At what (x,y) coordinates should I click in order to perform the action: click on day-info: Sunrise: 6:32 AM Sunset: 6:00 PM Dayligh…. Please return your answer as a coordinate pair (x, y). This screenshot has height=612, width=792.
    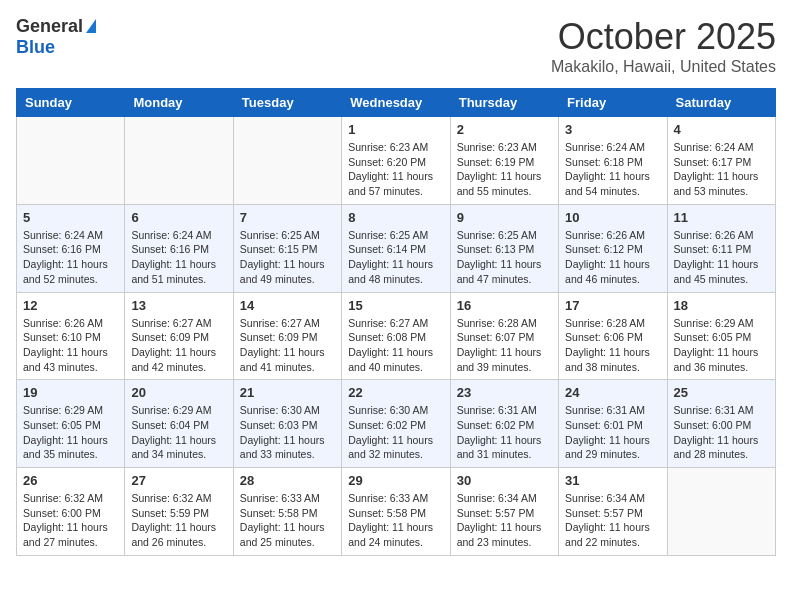
    Looking at the image, I should click on (70, 520).